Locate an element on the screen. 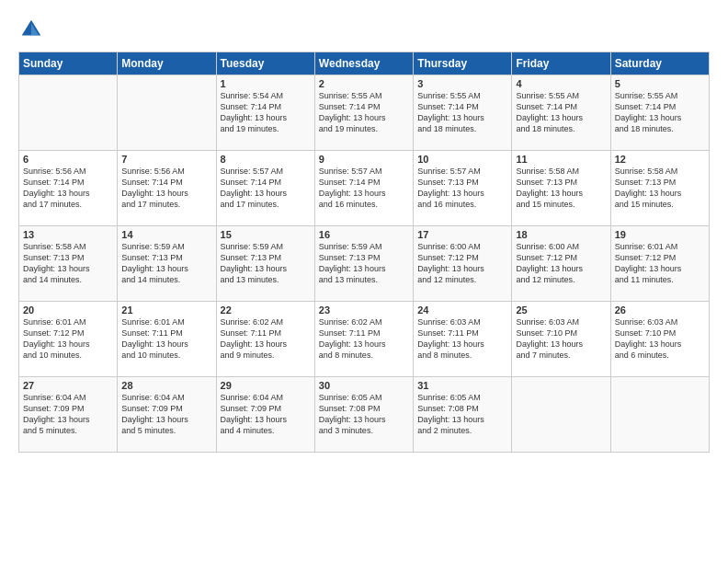  day-number: 30 is located at coordinates (364, 385).